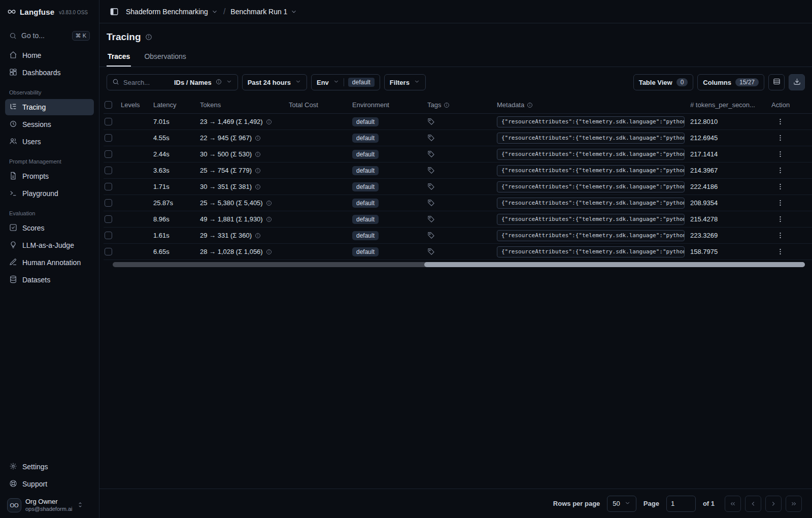 This screenshot has width=812, height=518. What do you see at coordinates (458, 252) in the screenshot?
I see `table-row: 6.65s 28 → 1,028 (Σ 1,056) default {"res…` at bounding box center [458, 252].